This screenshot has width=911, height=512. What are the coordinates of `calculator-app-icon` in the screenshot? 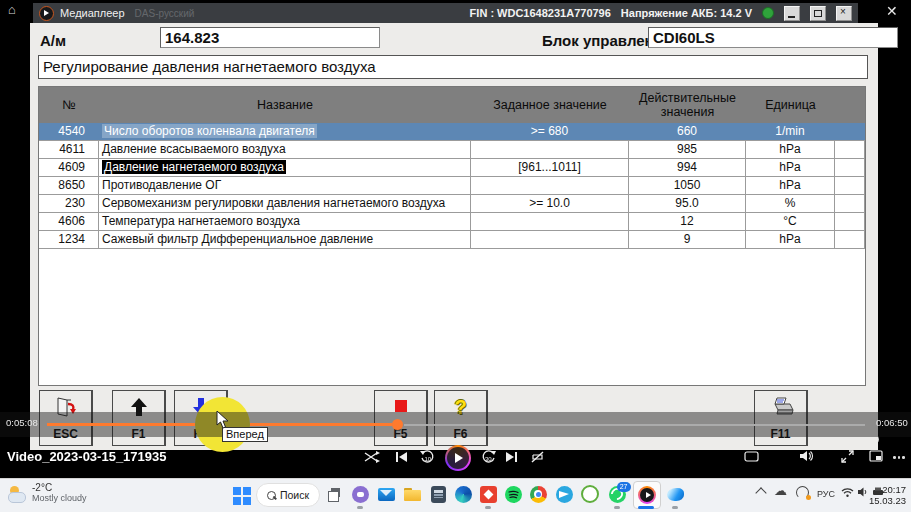 It's located at (438, 494).